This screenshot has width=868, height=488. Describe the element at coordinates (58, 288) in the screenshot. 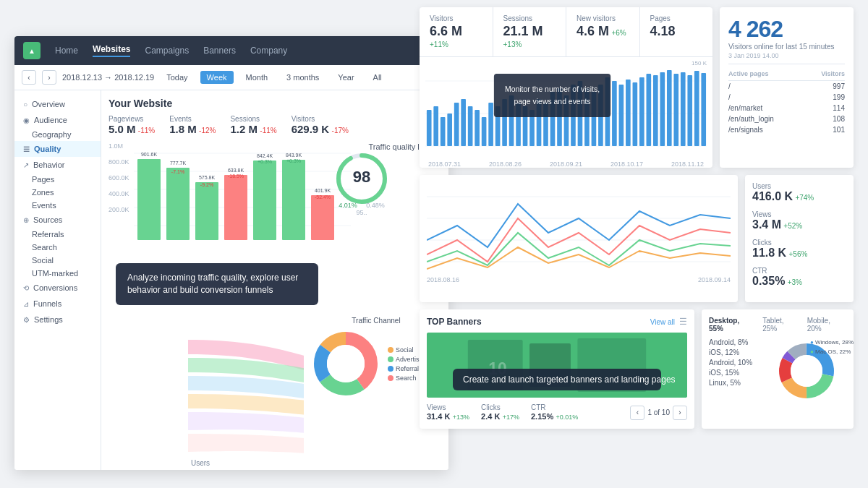

I see `sidebar-item-conversions: ⟲ Conversions` at that location.